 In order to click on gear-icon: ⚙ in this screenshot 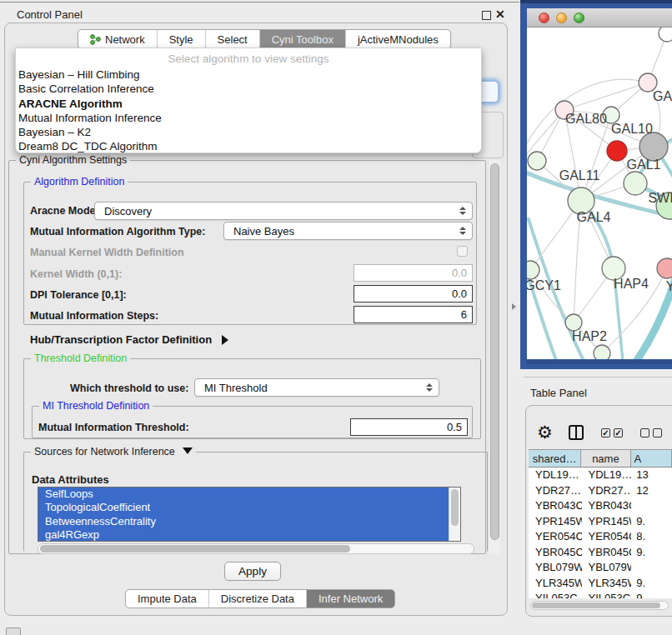, I will do `click(545, 432)`.